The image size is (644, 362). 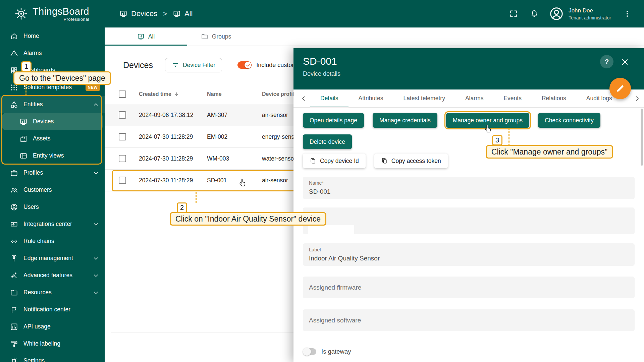 I want to click on tabs-scroll-left-button, so click(x=304, y=99).